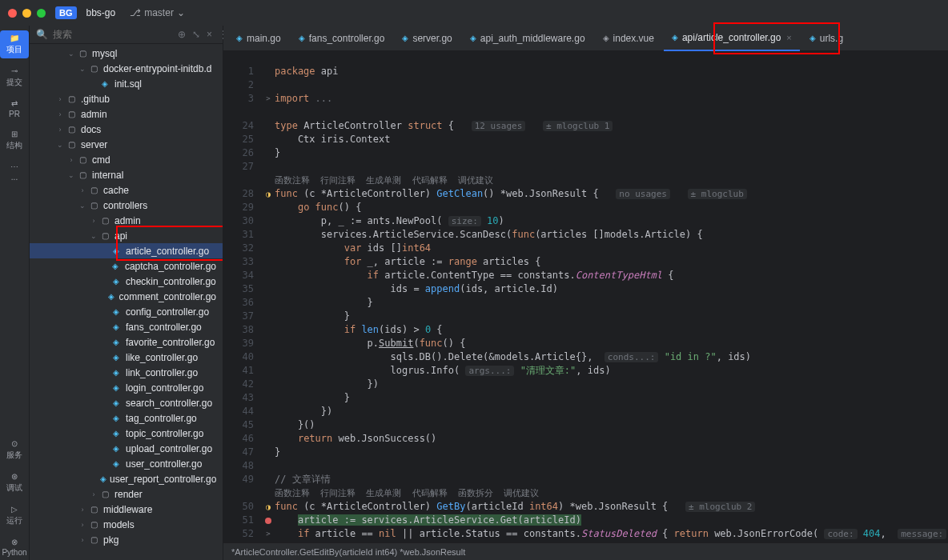  Describe the element at coordinates (127, 418) in the screenshot. I see `tree-item: ◈tag_controller.go` at that location.